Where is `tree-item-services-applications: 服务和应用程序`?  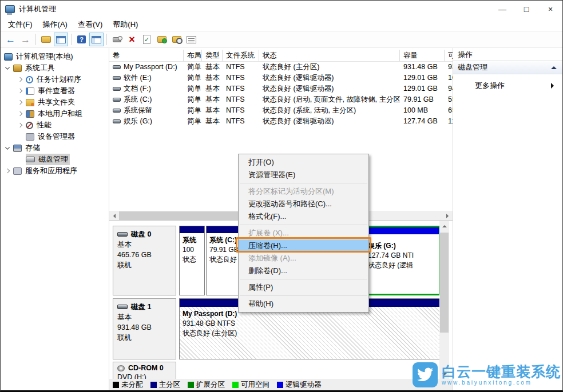
tree-item-services-applications: 服务和应用程序 is located at coordinates (55, 171).